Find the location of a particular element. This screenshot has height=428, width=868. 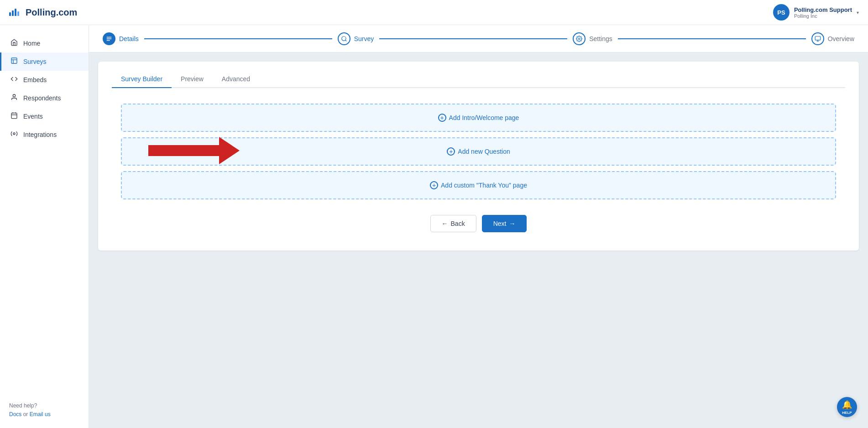

question-row: + Add new Question is located at coordinates (478, 151).